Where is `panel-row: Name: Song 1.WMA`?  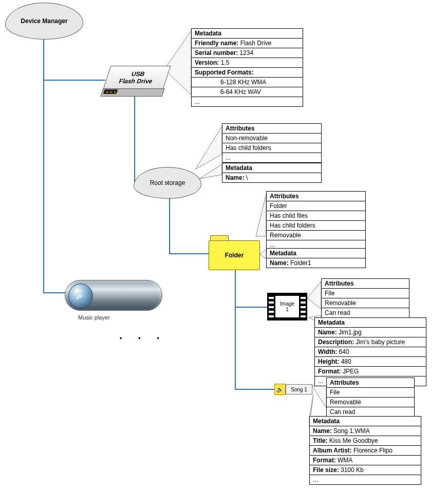
panel-row: Name: Song 1.WMA is located at coordinates (365, 431).